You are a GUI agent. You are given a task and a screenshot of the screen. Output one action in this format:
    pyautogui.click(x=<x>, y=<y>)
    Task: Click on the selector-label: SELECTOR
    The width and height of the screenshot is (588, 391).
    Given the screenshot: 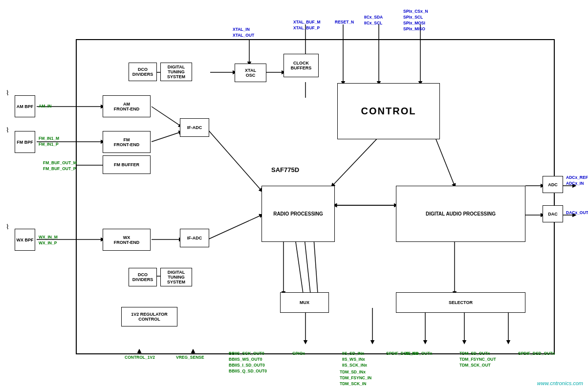 What is the action you would take?
    pyautogui.click(x=460, y=303)
    